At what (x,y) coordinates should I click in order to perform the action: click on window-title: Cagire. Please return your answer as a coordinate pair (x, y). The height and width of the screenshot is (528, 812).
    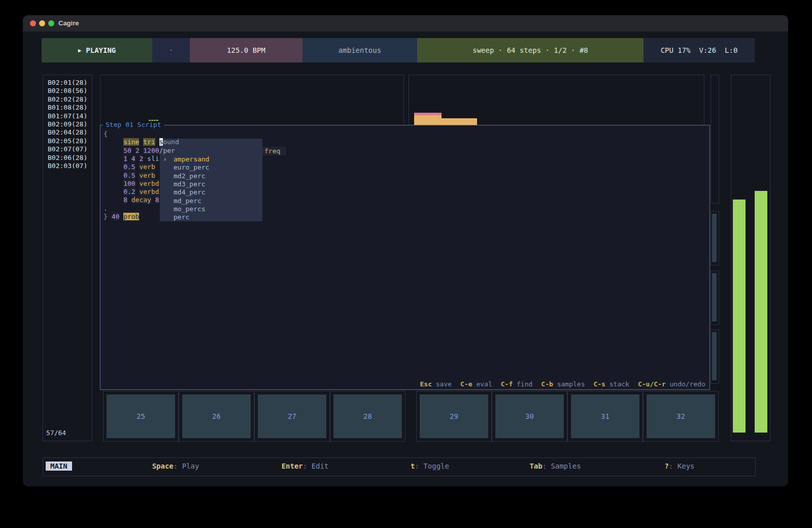
    Looking at the image, I should click on (69, 23).